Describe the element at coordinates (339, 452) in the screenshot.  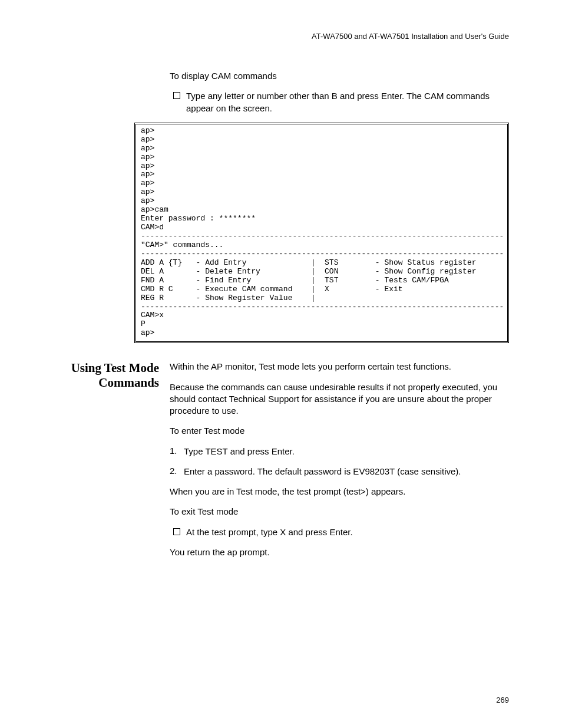
I see `numbered-step: 1. Type TEST and press Enter.` at that location.